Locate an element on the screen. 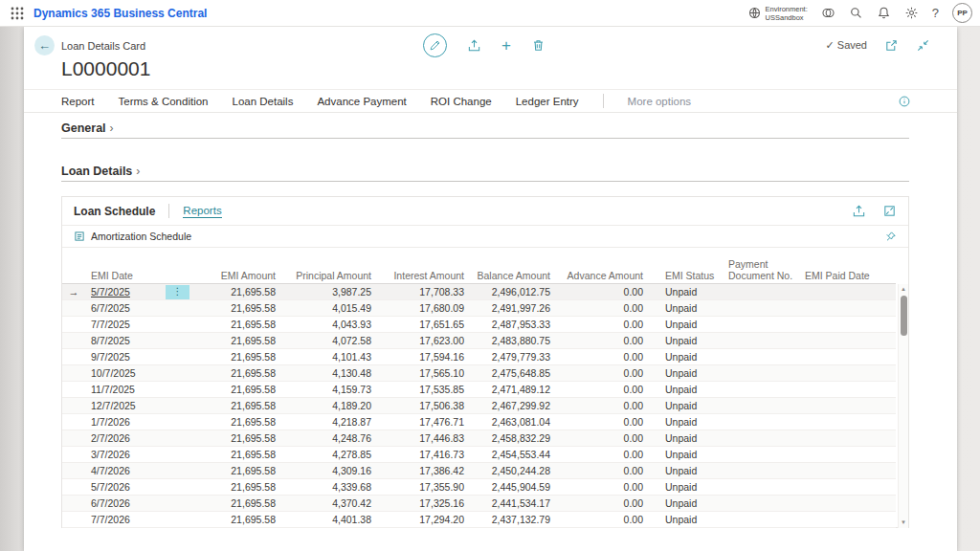 The image size is (980, 551). vertical-scrollbar: ▲ ▼ is located at coordinates (903, 406).